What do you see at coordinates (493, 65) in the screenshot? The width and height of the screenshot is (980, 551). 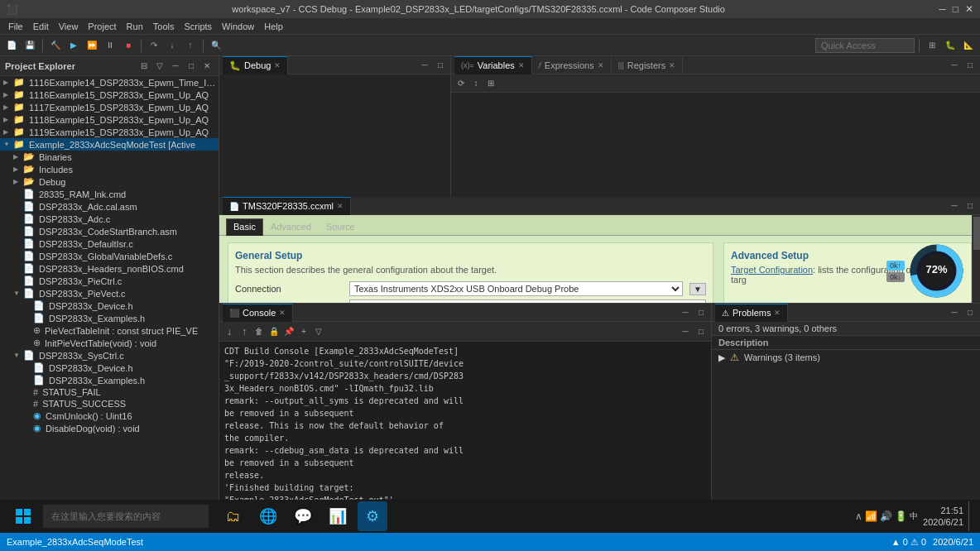 I see `variables-tab: (x)= Variables ✕` at bounding box center [493, 65].